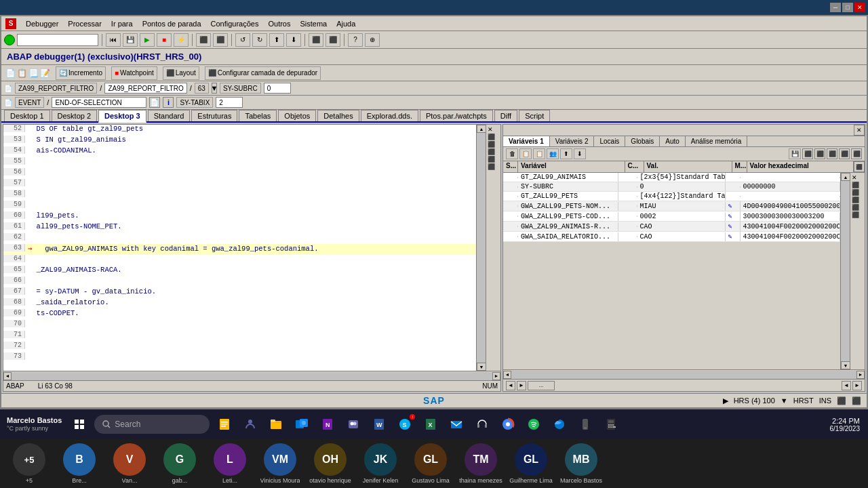 The image size is (868, 488). I want to click on nav-prev-btn: ◄, so click(511, 386).